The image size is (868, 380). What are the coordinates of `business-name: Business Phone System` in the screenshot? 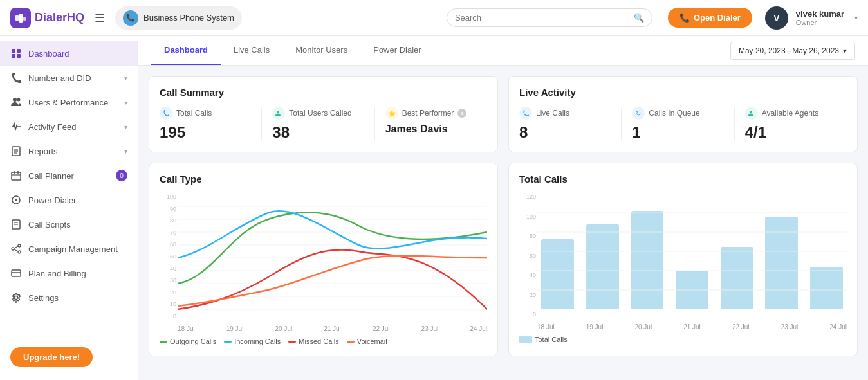 It's located at (189, 18).